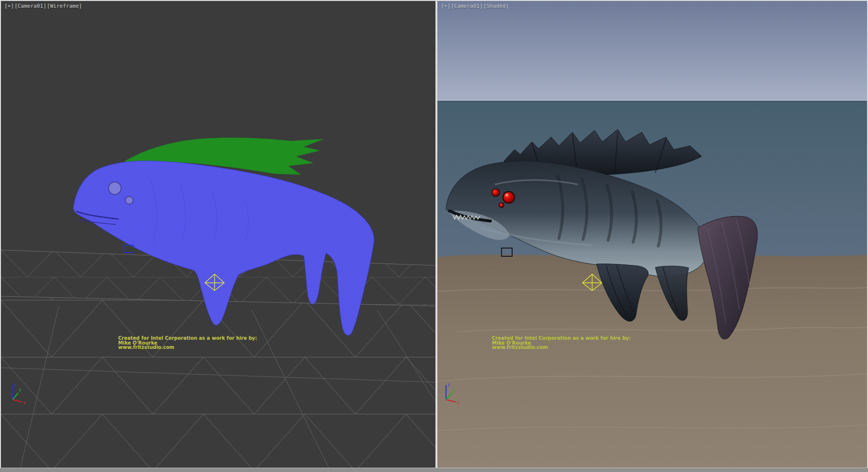  What do you see at coordinates (475, 6) in the screenshot?
I see `viewport-menu-right: [+][Camera01][Shaded]` at bounding box center [475, 6].